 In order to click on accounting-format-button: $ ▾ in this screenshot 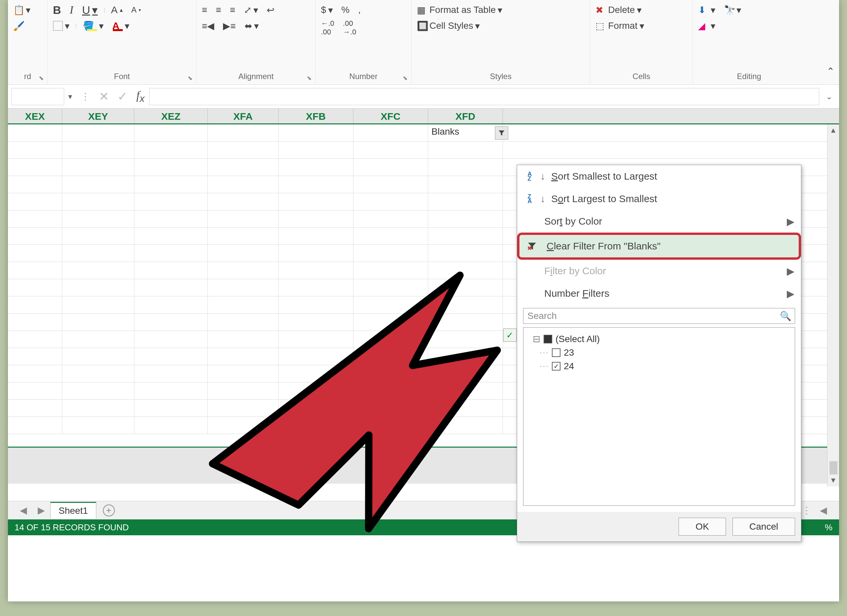, I will do `click(327, 10)`.